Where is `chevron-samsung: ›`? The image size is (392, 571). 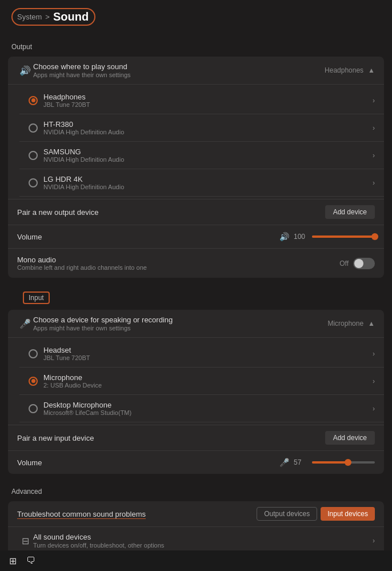 chevron-samsung: › is located at coordinates (374, 155).